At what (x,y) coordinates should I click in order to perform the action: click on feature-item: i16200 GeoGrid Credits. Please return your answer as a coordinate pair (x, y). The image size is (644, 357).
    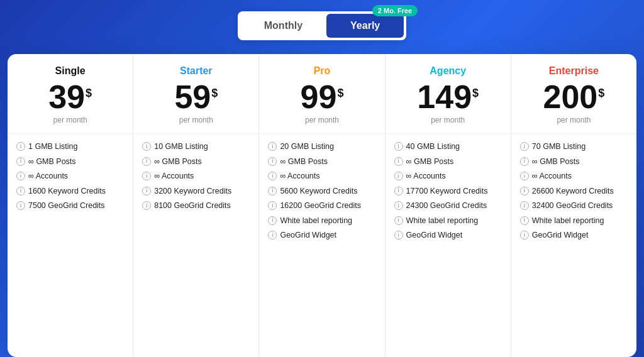
    Looking at the image, I should click on (322, 206).